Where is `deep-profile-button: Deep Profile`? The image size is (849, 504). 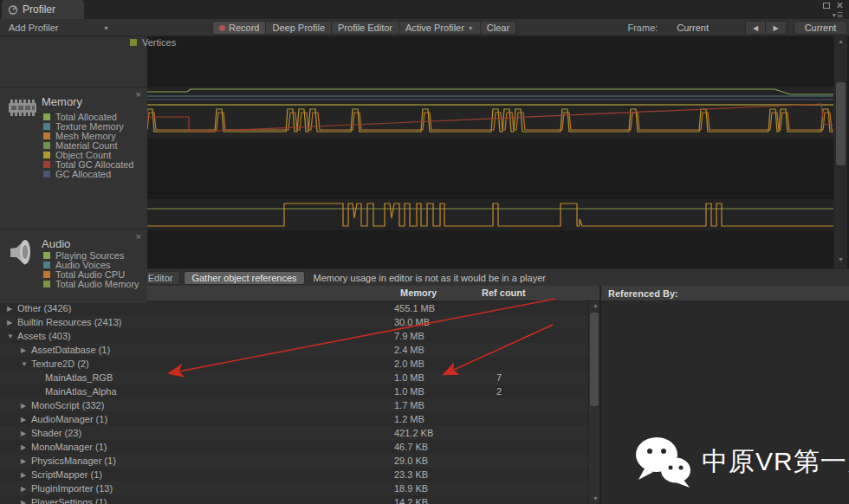
deep-profile-button: Deep Profile is located at coordinates (299, 28).